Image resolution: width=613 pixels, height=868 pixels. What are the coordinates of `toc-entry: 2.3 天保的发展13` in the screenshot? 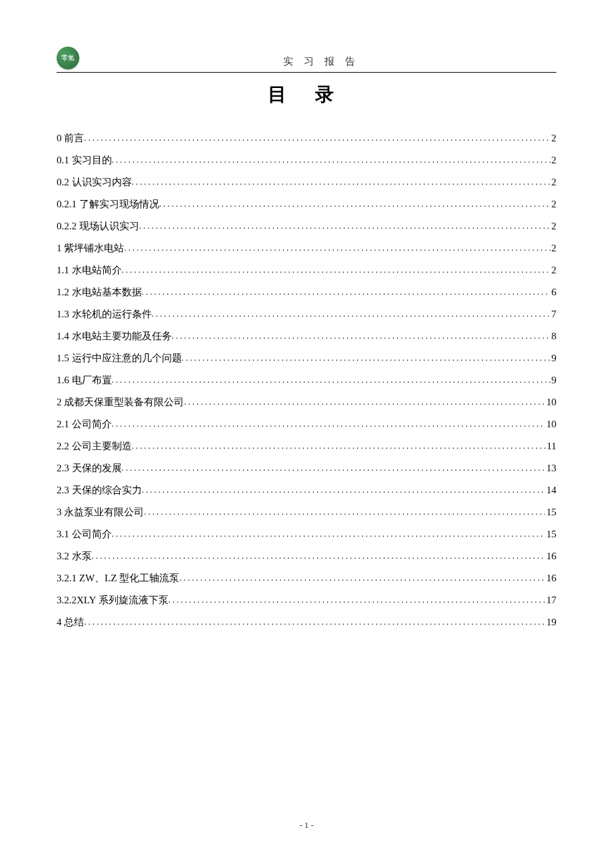 It's located at (306, 468).